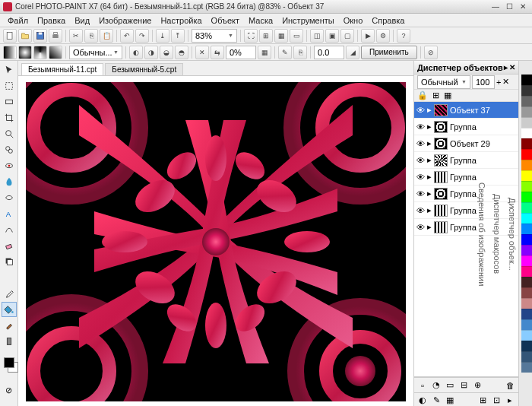 Image resolution: width=532 pixels, height=406 pixels. What do you see at coordinates (151, 52) in the screenshot?
I see `style2-button: ◑` at bounding box center [151, 52].